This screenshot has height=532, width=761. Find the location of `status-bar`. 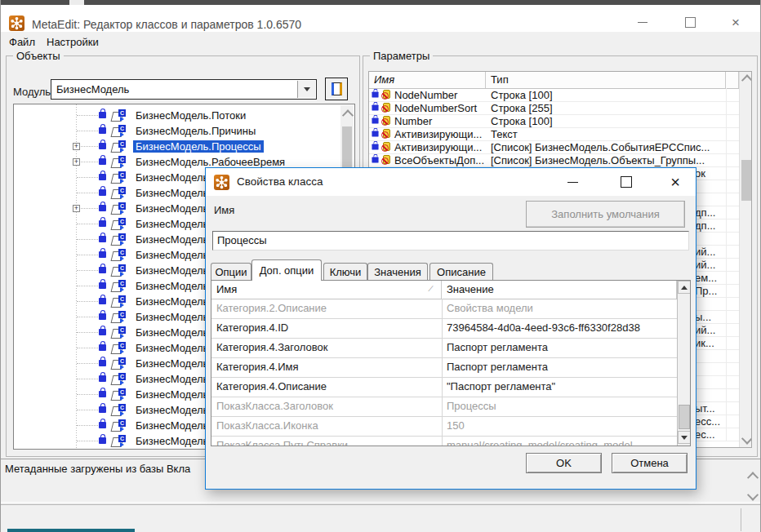

status-bar is located at coordinates (380, 518).